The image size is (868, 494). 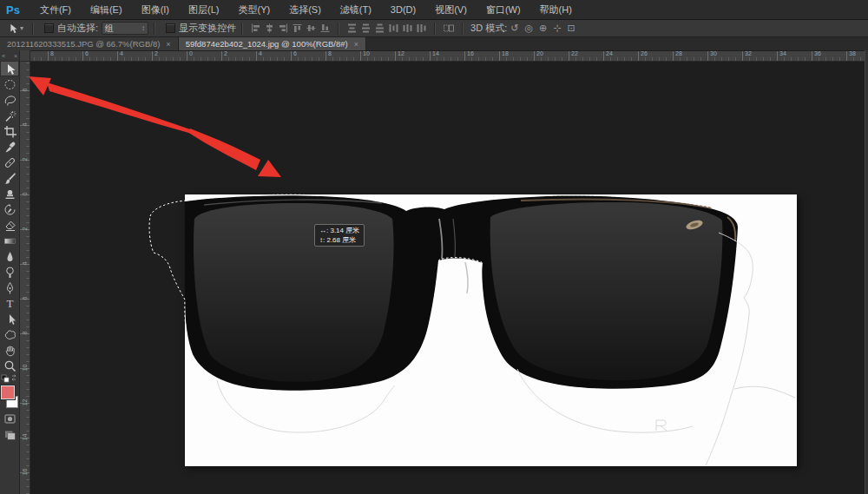 What do you see at coordinates (366, 28) in the screenshot?
I see `distribute-vertical-centers-icon` at bounding box center [366, 28].